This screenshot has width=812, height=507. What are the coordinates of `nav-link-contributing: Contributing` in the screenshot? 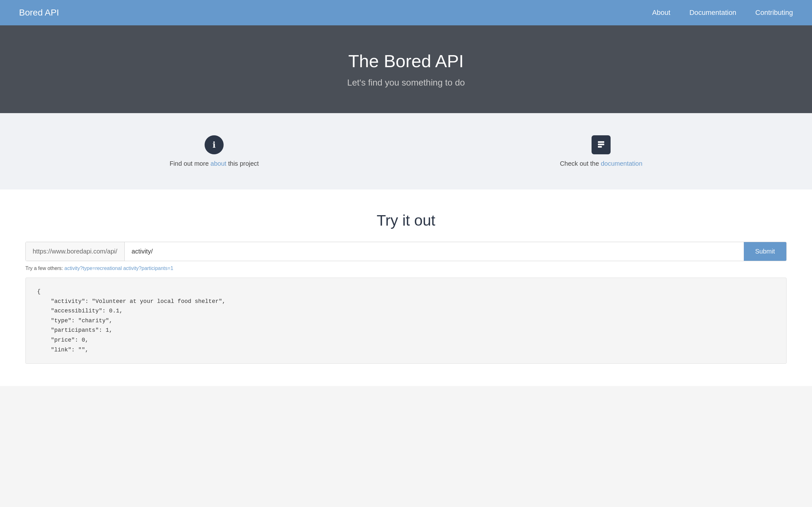 It's located at (774, 13).